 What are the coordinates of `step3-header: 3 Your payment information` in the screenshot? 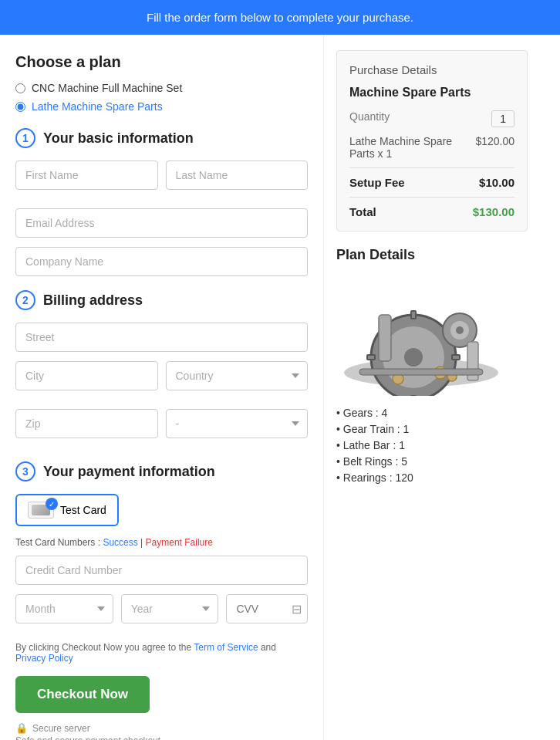 It's located at (162, 471).